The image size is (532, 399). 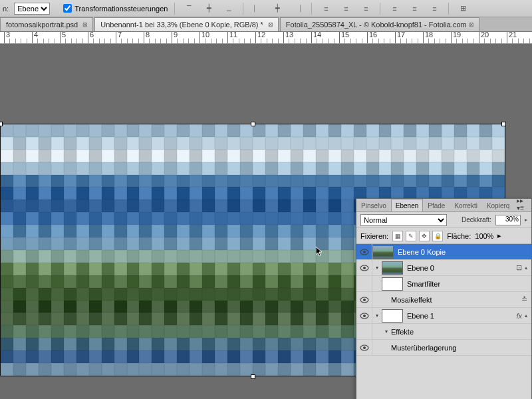 I want to click on opacity-input: 30%, so click(x=508, y=220).